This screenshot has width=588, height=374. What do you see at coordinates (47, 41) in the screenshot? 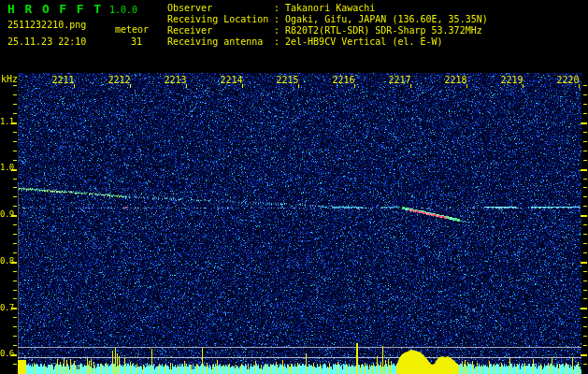
I see `datetime-label: 25.11.23 22:10` at bounding box center [47, 41].